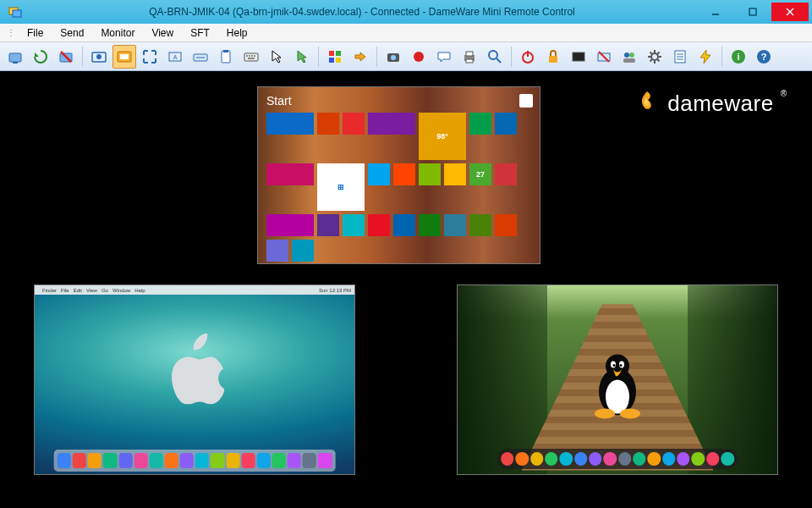  What do you see at coordinates (553, 57) in the screenshot?
I see `toolbar-lock-button` at bounding box center [553, 57].